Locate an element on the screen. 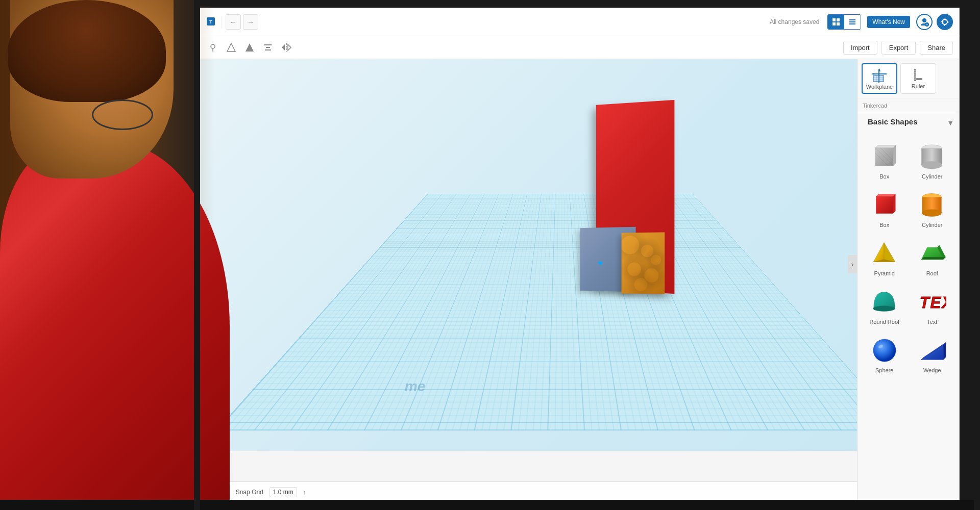 Image resolution: width=980 pixels, height=510 pixels. shape-cylinder-gray: Cylinder is located at coordinates (933, 160).